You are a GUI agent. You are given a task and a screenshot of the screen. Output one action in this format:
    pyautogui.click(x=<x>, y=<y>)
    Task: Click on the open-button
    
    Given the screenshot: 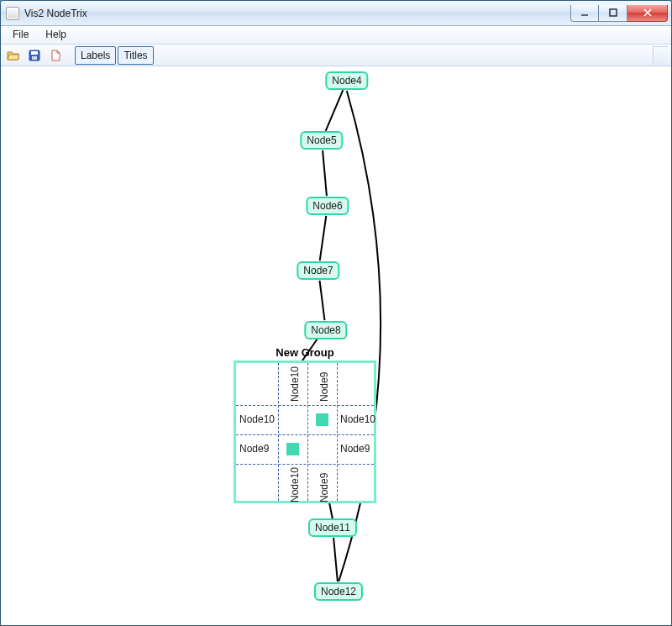 What is the action you would take?
    pyautogui.click(x=13, y=55)
    